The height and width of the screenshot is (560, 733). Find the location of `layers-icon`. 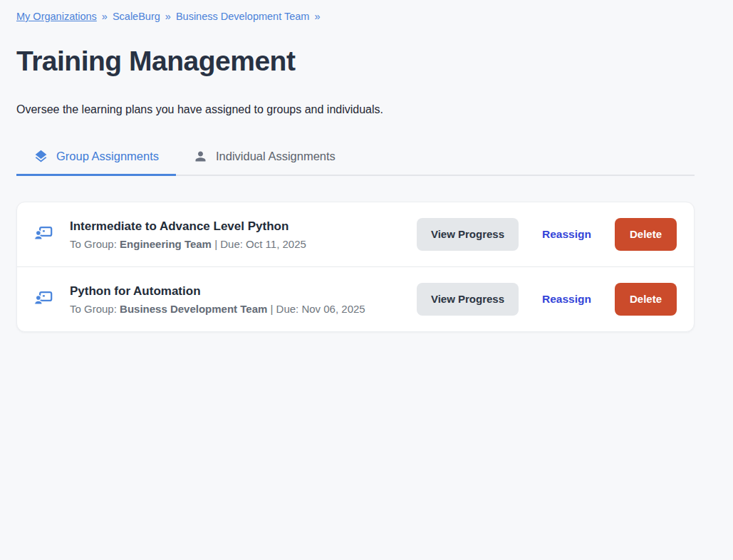

layers-icon is located at coordinates (41, 157).